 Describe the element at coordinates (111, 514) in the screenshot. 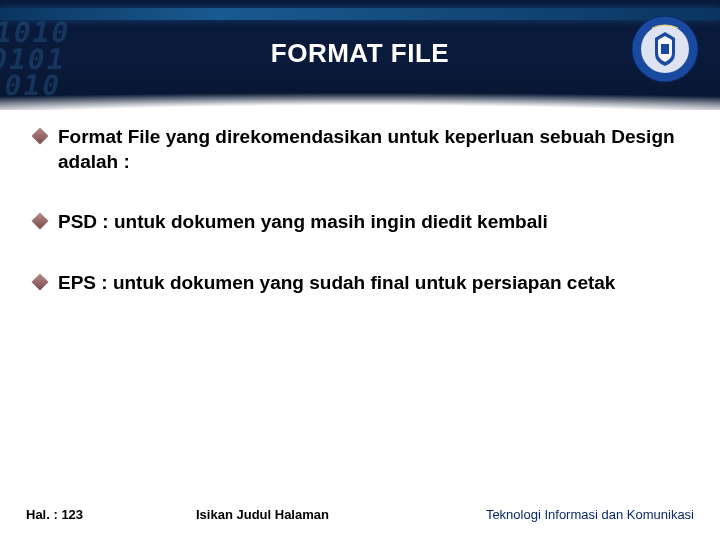

I see `page-number: Hal. : 123` at that location.